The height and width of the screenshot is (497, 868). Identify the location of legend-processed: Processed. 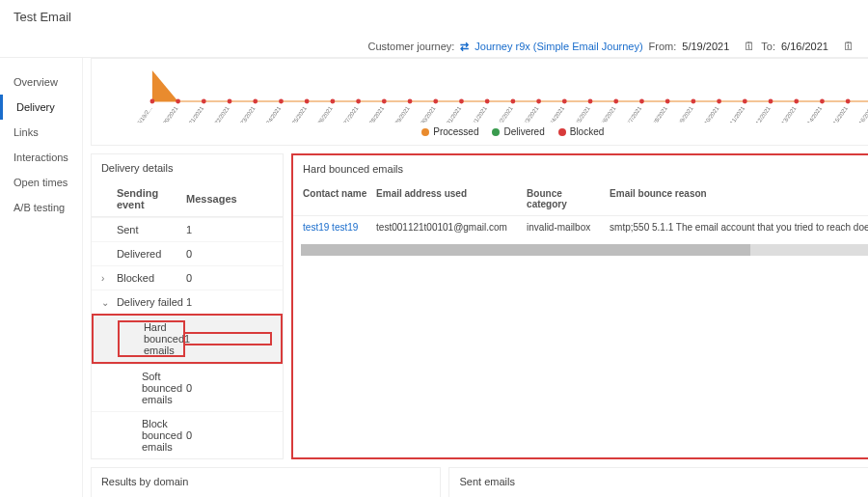
(449, 131).